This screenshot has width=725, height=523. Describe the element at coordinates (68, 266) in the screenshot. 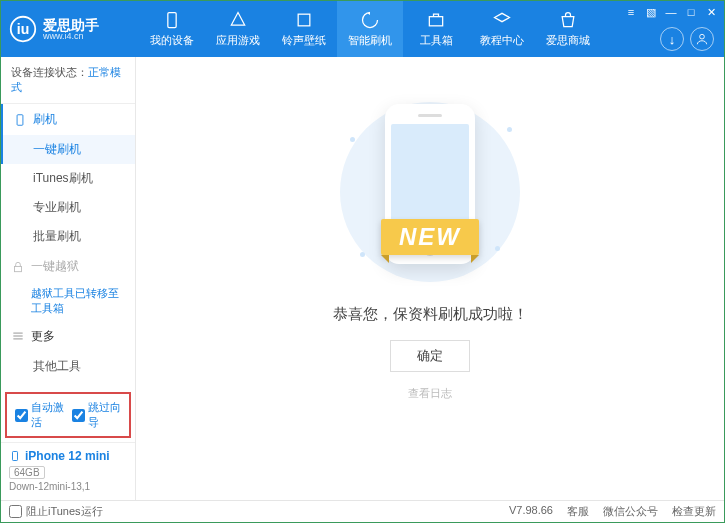

I see `sidebar-group-jailbreak: 一键越狱` at that location.